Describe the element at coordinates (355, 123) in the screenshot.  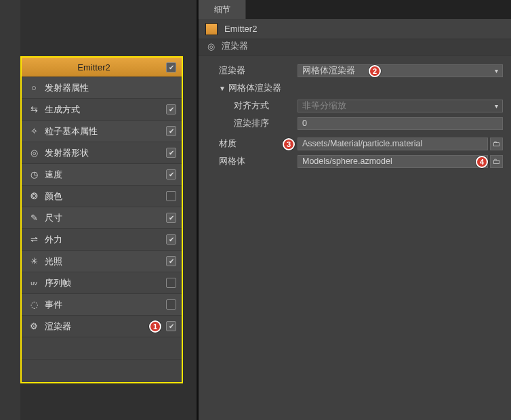
I see `row-render-order: 渲染排序 0` at that location.